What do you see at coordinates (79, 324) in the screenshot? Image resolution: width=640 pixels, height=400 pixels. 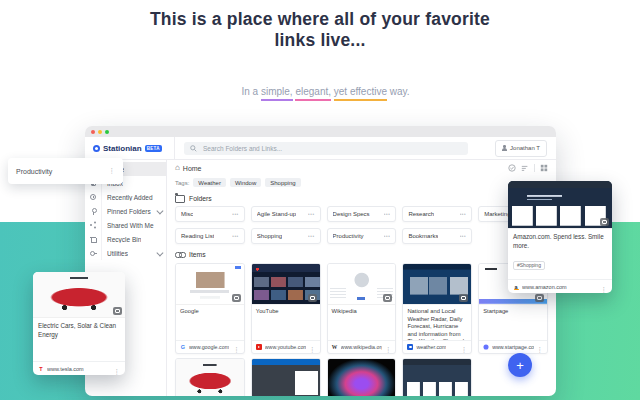 I see `tesla-link-card: Electric Cars, Solar & Clean Energy www.…` at bounding box center [79, 324].